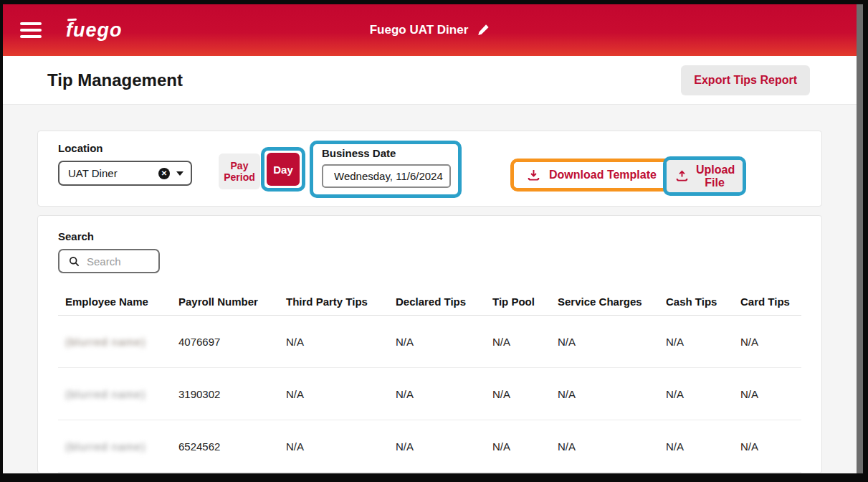  I want to click on filter-panel: Location UAT Diner ✕ Pay Period Day Busi…, so click(430, 169).